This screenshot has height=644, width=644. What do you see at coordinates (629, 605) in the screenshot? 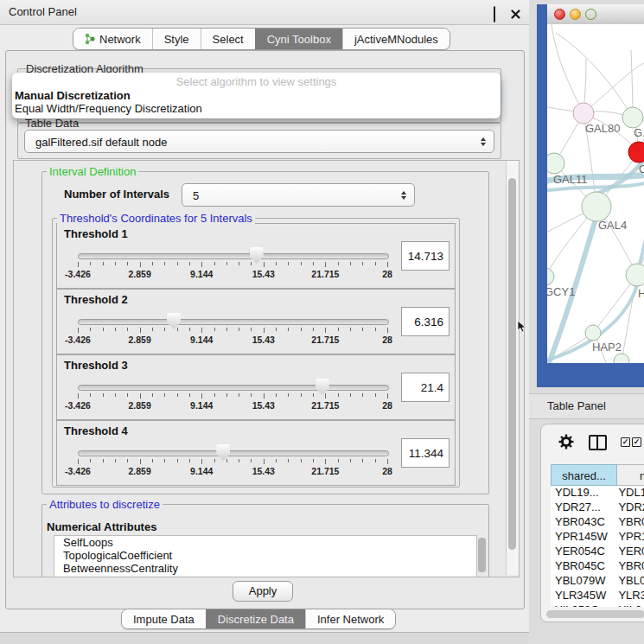
I see `cell-name: YIL0` at bounding box center [629, 605].